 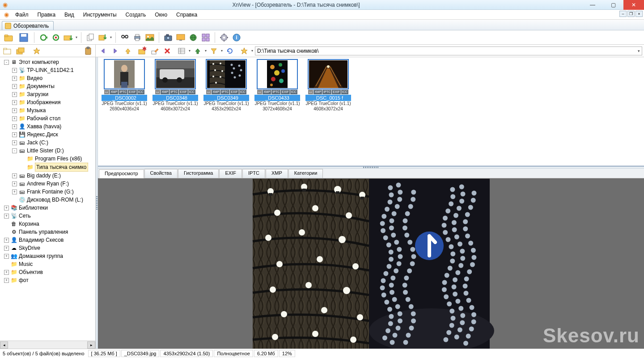 What do you see at coordinates (593, 5) in the screenshot?
I see `minimize-button: —` at bounding box center [593, 5].